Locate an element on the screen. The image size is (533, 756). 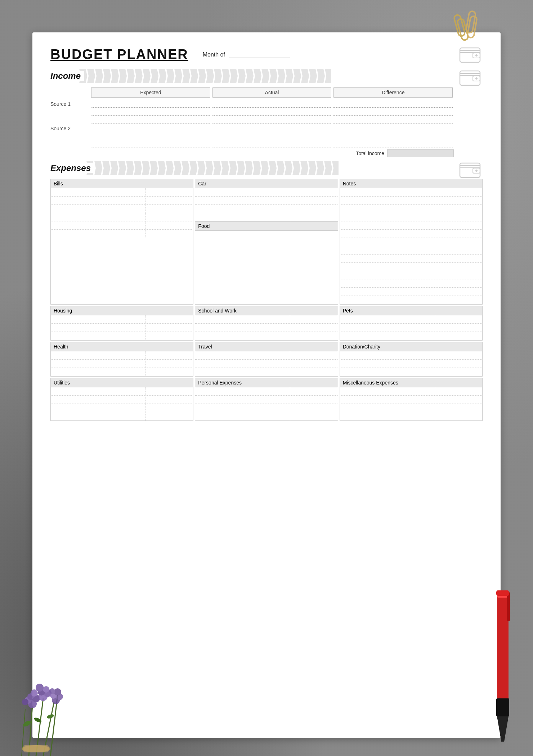
paperclips-decoration is located at coordinates (468, 29).